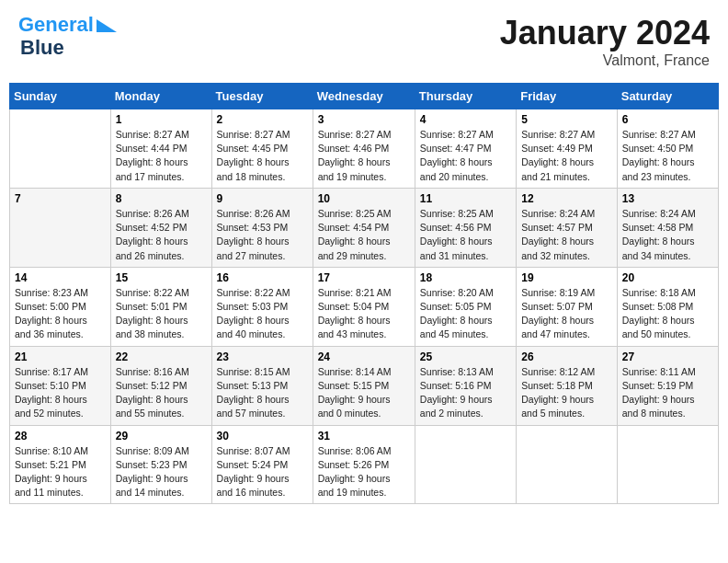 This screenshot has height=563, width=728. Describe the element at coordinates (364, 227) in the screenshot. I see `calendar-cell: 10Sunrise: 8:25 AM Sunset: 4:54 PM Dayli…` at that location.